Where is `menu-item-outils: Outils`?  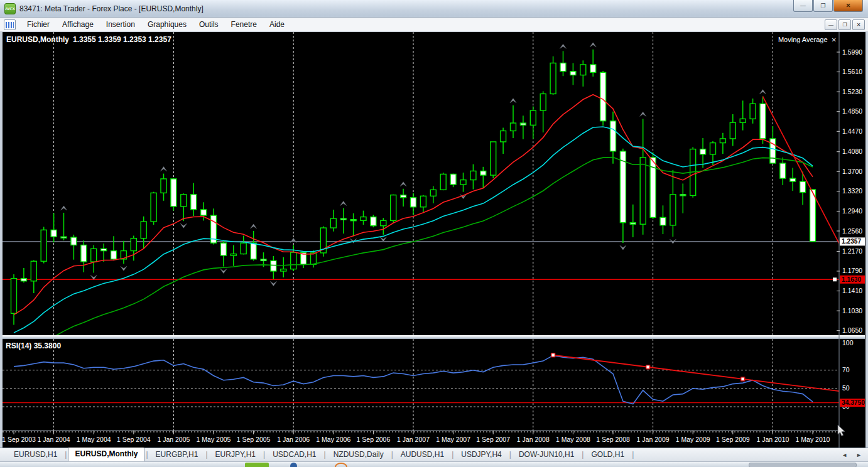 menu-item-outils: Outils is located at coordinates (209, 24).